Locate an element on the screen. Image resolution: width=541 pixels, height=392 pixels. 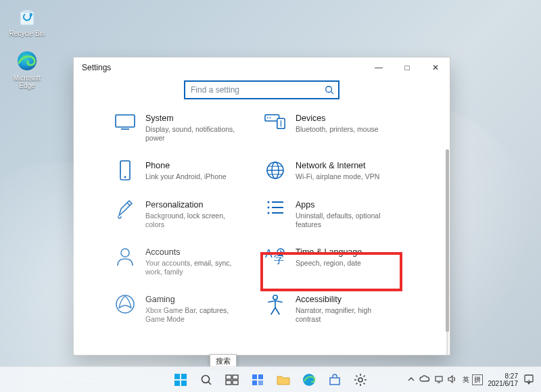
phone-icon is located at coordinates (125, 171).